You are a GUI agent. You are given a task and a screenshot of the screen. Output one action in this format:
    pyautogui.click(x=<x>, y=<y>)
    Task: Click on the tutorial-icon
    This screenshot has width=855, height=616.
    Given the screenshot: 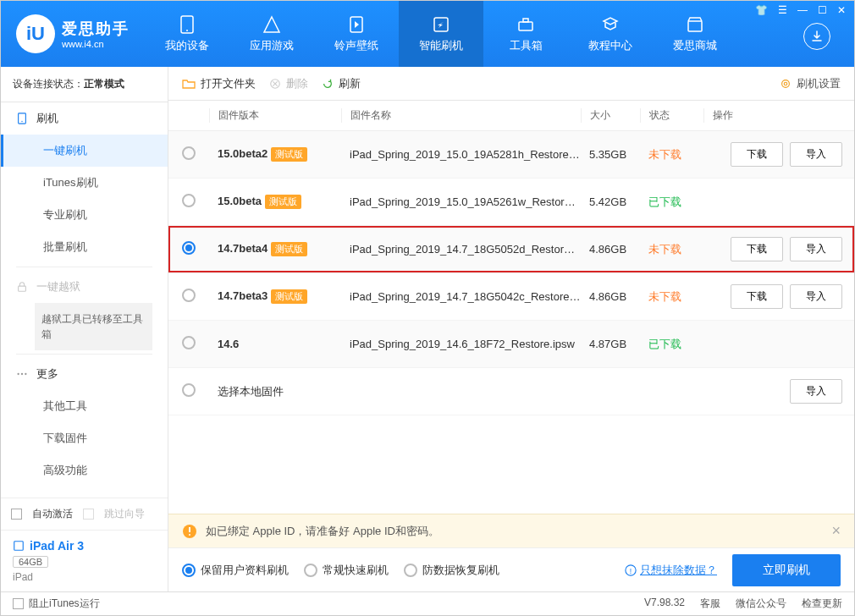 What is the action you would take?
    pyautogui.click(x=610, y=25)
    